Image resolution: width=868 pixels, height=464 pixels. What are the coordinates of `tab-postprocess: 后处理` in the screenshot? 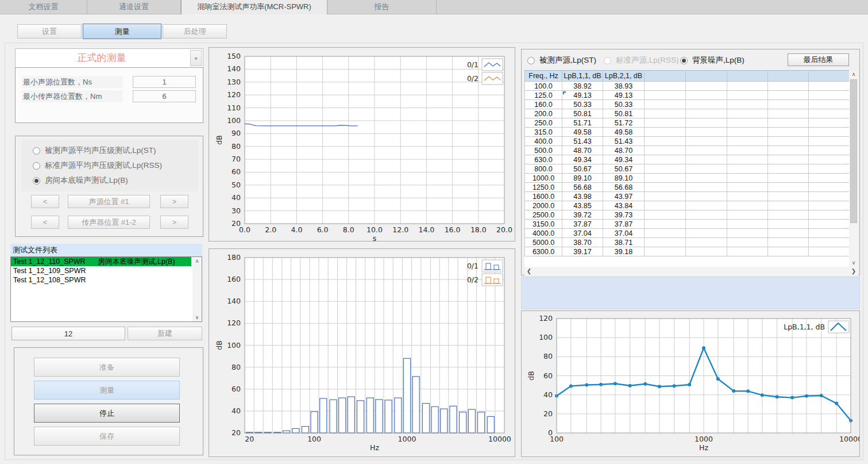 It's located at (195, 31).